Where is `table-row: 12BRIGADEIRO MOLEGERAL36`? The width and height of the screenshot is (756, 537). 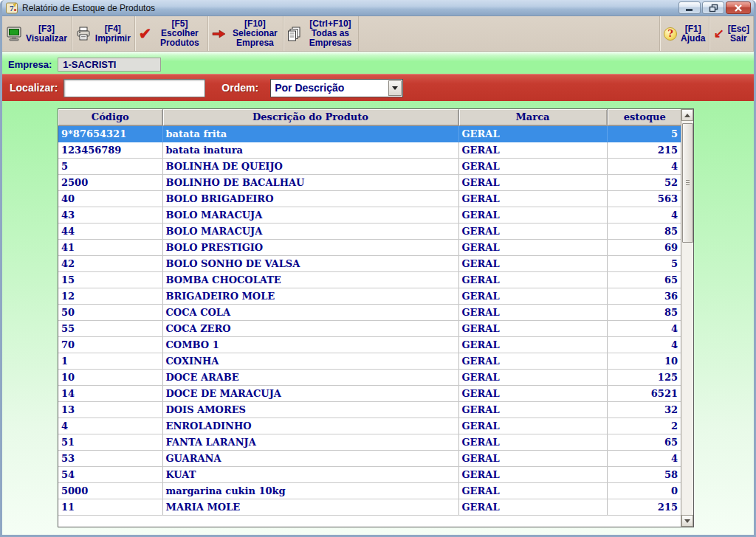 table-row: 12BRIGADEIRO MOLEGERAL36 is located at coordinates (369, 296).